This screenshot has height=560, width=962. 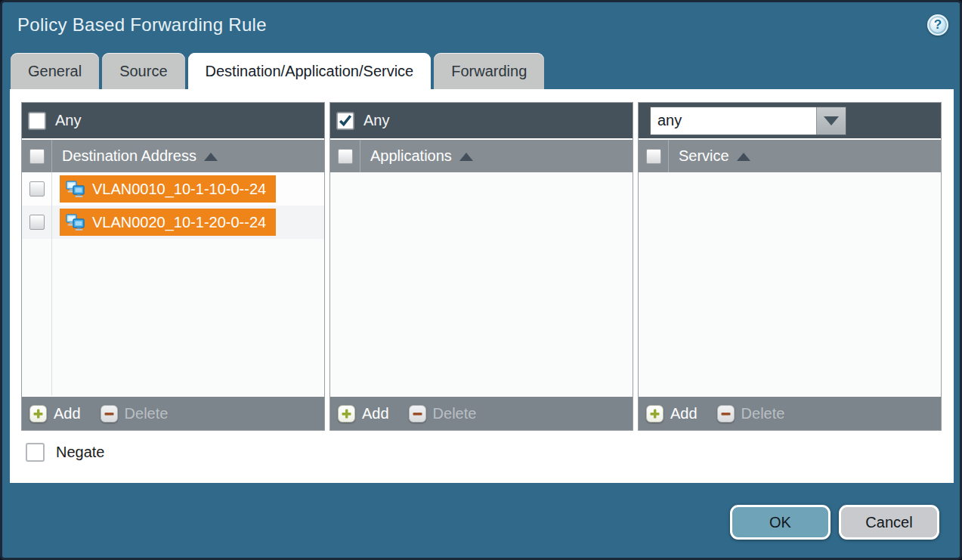 I want to click on service-header-label: Service, so click(x=704, y=156).